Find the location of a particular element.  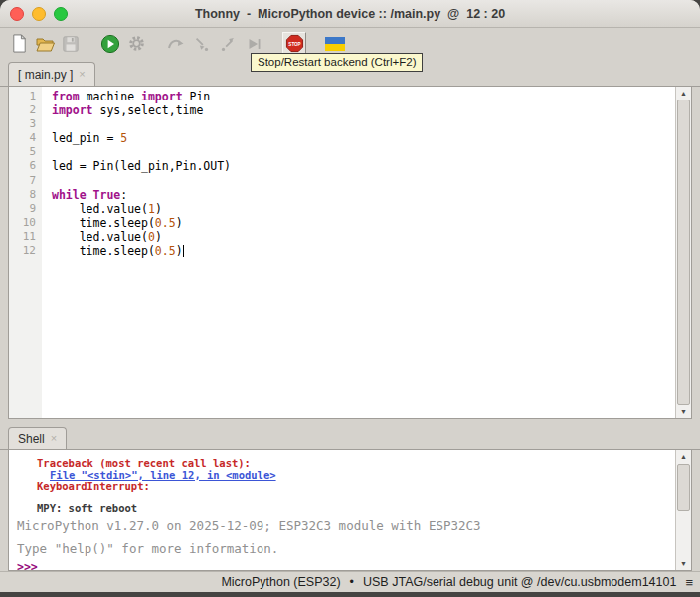

debug-button is located at coordinates (136, 44).